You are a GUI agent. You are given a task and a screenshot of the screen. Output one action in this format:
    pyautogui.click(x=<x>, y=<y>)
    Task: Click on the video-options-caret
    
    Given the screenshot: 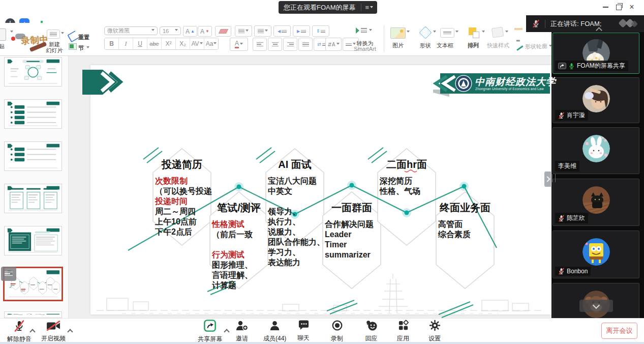 What is the action you would take?
    pyautogui.click(x=70, y=331)
    